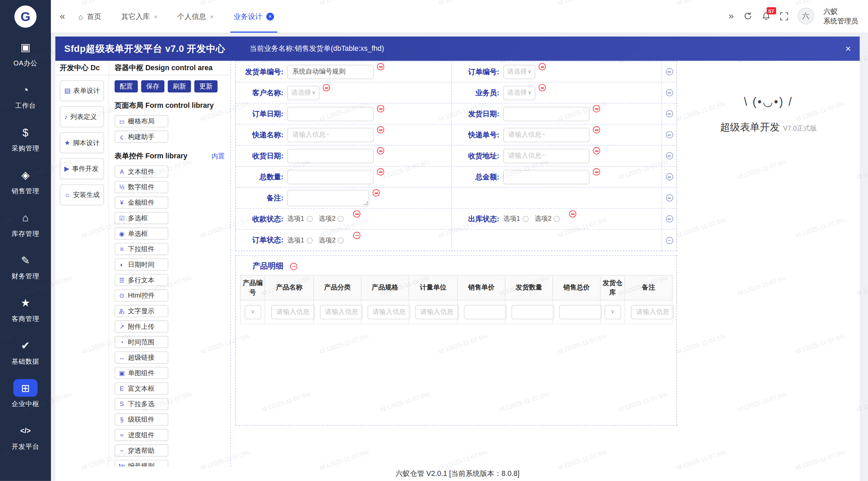 The height and width of the screenshot is (481, 868). Describe the element at coordinates (294, 266) in the screenshot. I see `remove-detail-icon` at that location.